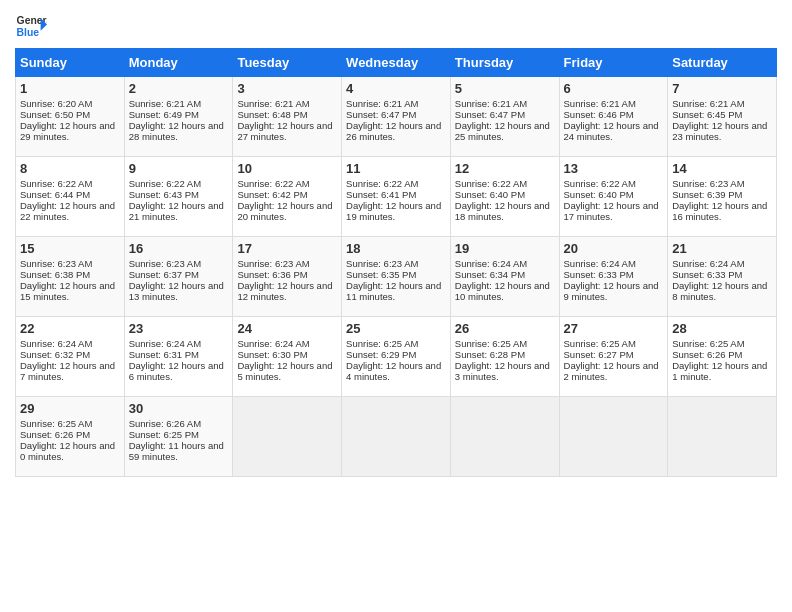  Describe the element at coordinates (272, 354) in the screenshot. I see `sunset: Sunset: 6:30 PM` at that location.